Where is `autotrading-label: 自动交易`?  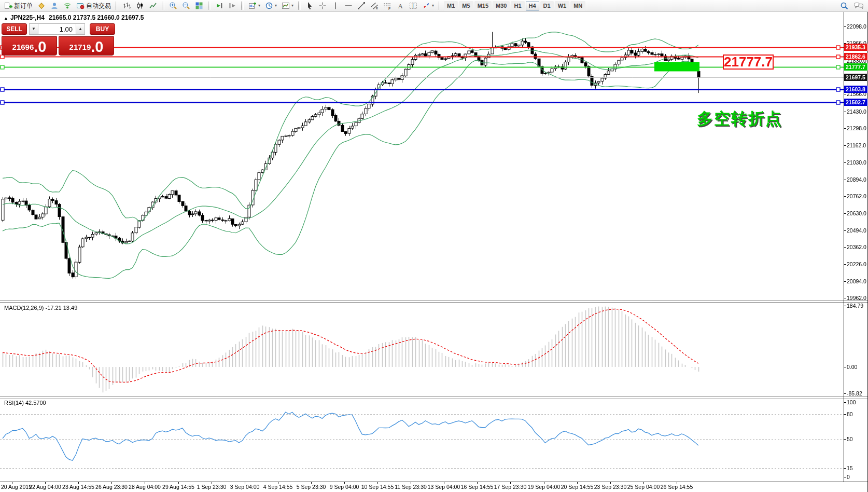 autotrading-label: 自动交易 is located at coordinates (99, 6).